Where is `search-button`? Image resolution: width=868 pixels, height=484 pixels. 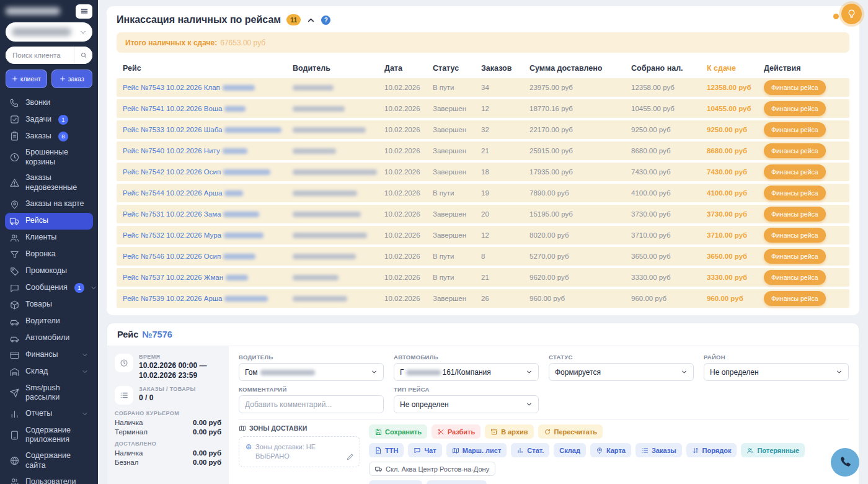
search-button is located at coordinates (83, 55).